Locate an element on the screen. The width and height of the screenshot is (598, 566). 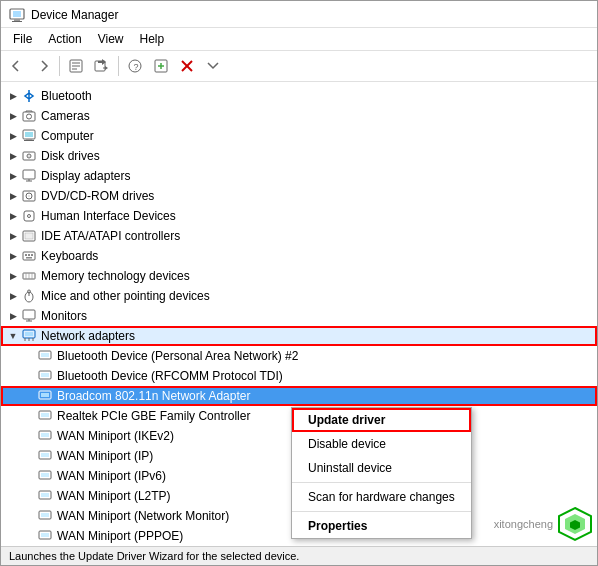
app-icon is located at coordinates (17, 15).